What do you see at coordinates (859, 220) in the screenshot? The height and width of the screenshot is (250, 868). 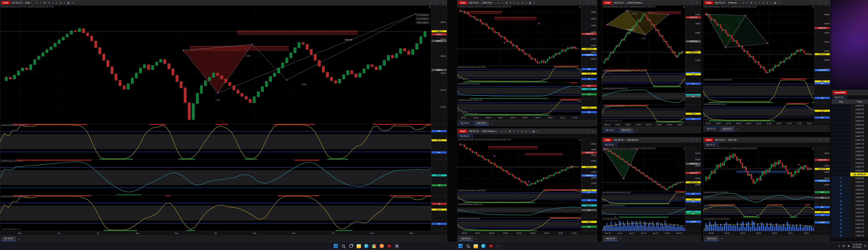 I see `dom-price-cell: 14342.25` at bounding box center [859, 220].